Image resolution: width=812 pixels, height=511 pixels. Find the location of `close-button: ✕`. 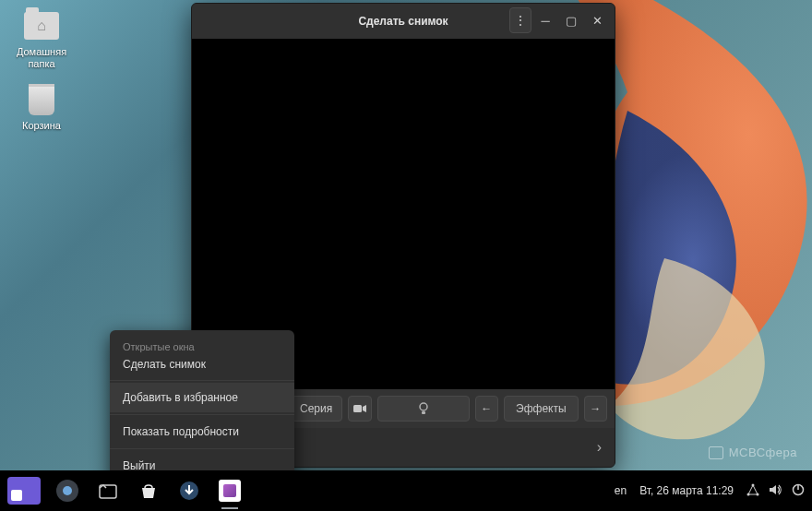

close-button: ✕ is located at coordinates (597, 20).